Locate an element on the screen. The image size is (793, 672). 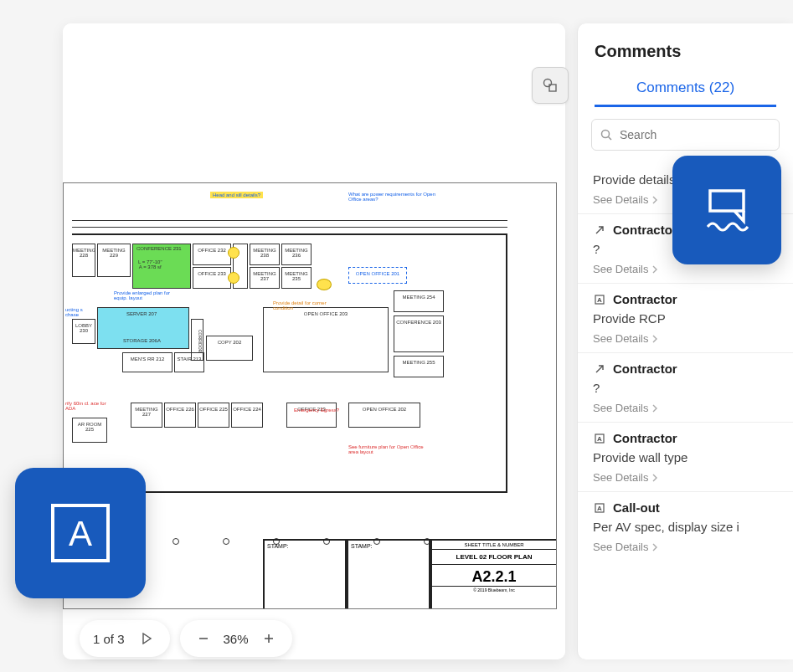
room-copy-202: COPY 202 is located at coordinates (229, 348).